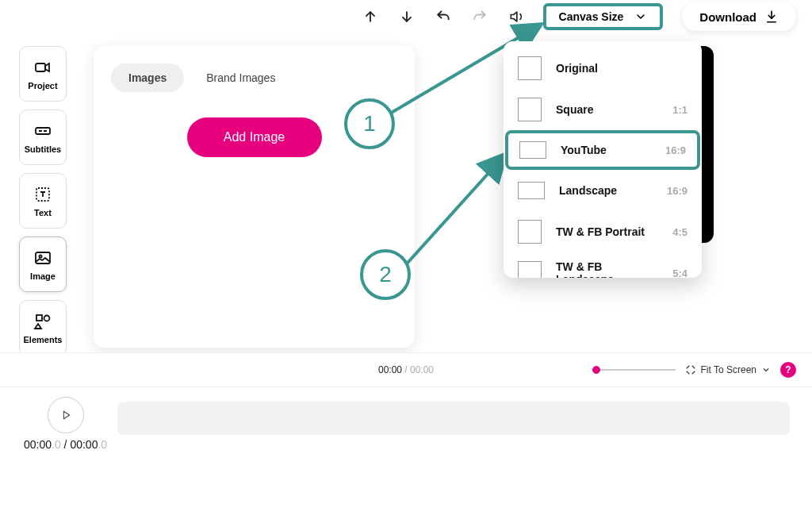  I want to click on download-button: Download, so click(739, 17).